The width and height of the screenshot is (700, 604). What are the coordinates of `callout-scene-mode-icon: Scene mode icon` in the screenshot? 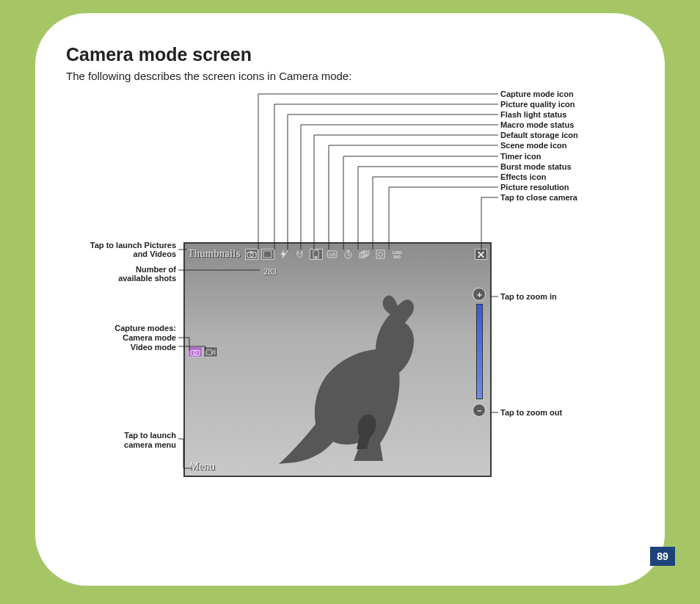 It's located at (533, 145).